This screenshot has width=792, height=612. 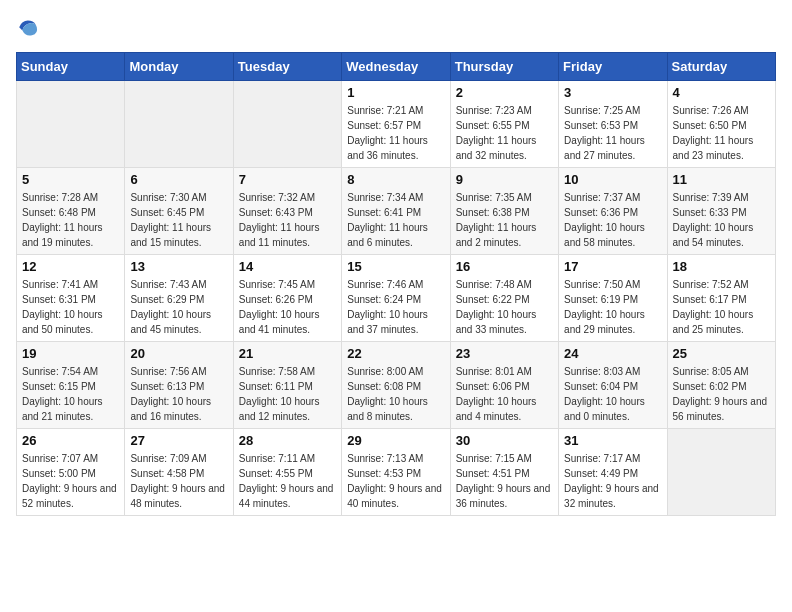 I want to click on day-info: Sunrise: 7:25 AMSunset: 6:53 PMDaylight:…, so click(x=612, y=133).